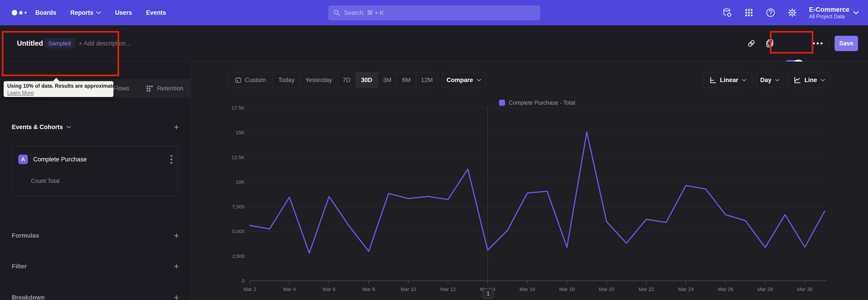 This screenshot has height=300, width=868. I want to click on project-switcher: E-Commerce All Project Data, so click(829, 13).